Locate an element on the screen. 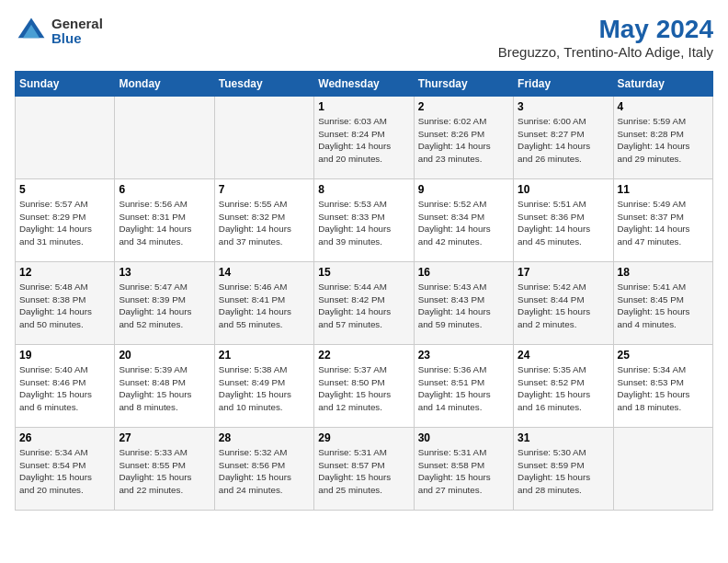 The width and height of the screenshot is (728, 563). day-number: 24 is located at coordinates (563, 355).